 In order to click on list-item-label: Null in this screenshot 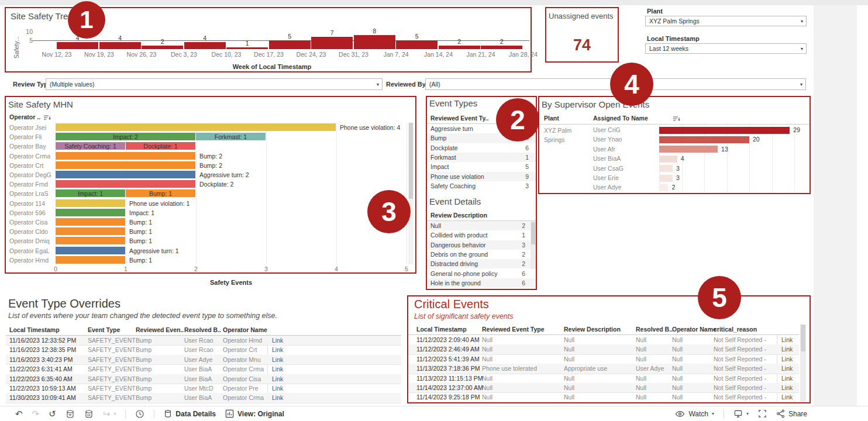, I will do `click(475, 226)`.